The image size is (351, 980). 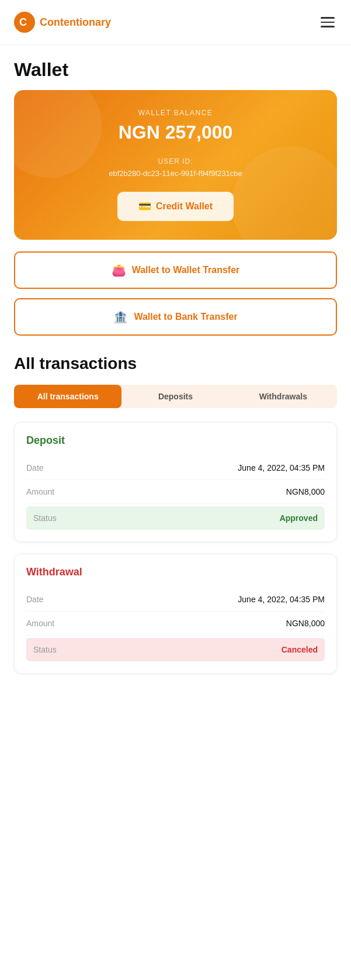 What do you see at coordinates (45, 518) in the screenshot?
I see `deposit-status-label: Status` at bounding box center [45, 518].